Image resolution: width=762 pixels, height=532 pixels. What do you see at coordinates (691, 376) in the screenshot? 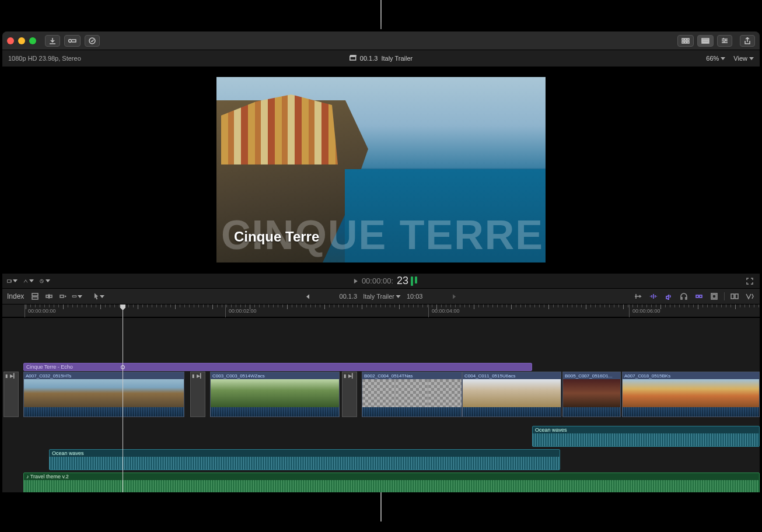
I see `clip-name: A007_C018_0515BKs` at bounding box center [691, 376].